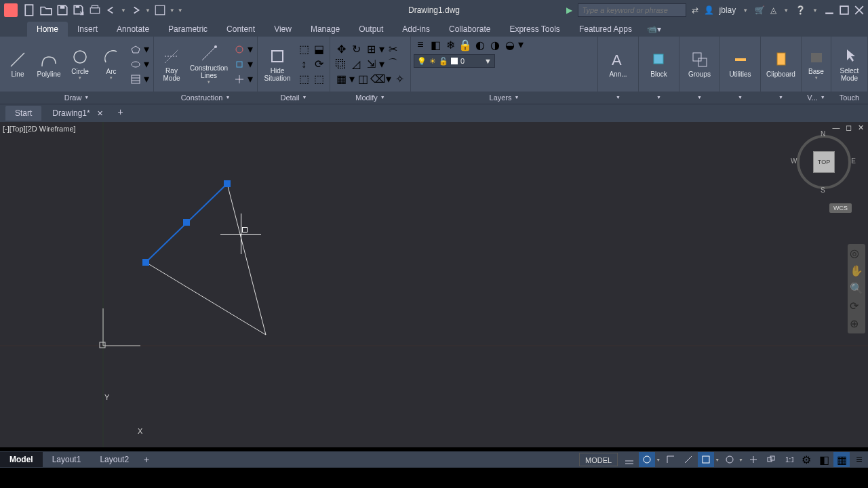 Image resolution: width=868 pixels, height=488 pixels. Describe the element at coordinates (706, 460) in the screenshot. I see `status-osnap-icon` at that location.